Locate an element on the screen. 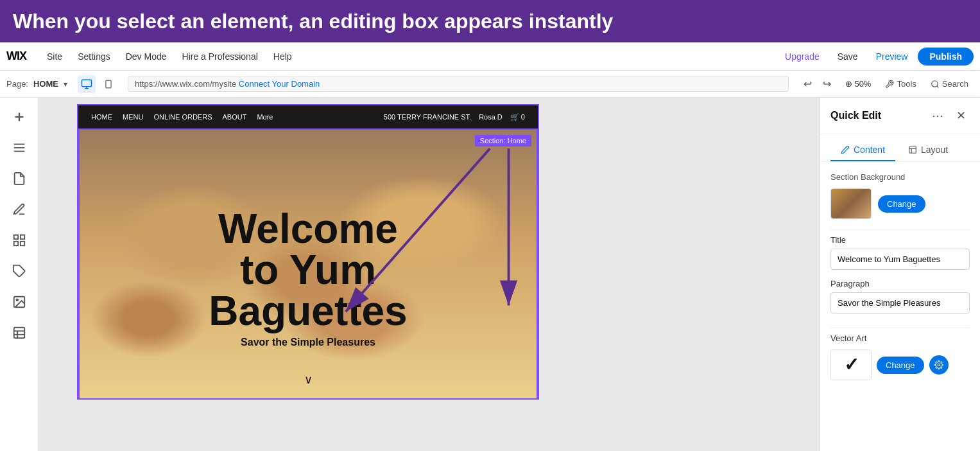 The image size is (980, 451). site-user: Rosa D is located at coordinates (490, 117).